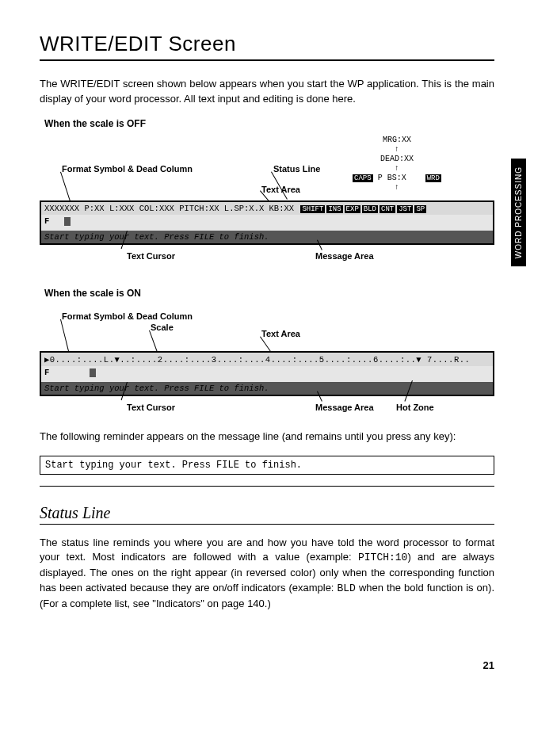 The image size is (534, 756). Describe the element at coordinates (383, 558) in the screenshot. I see `status-mono-1: PITCH:10` at that location.